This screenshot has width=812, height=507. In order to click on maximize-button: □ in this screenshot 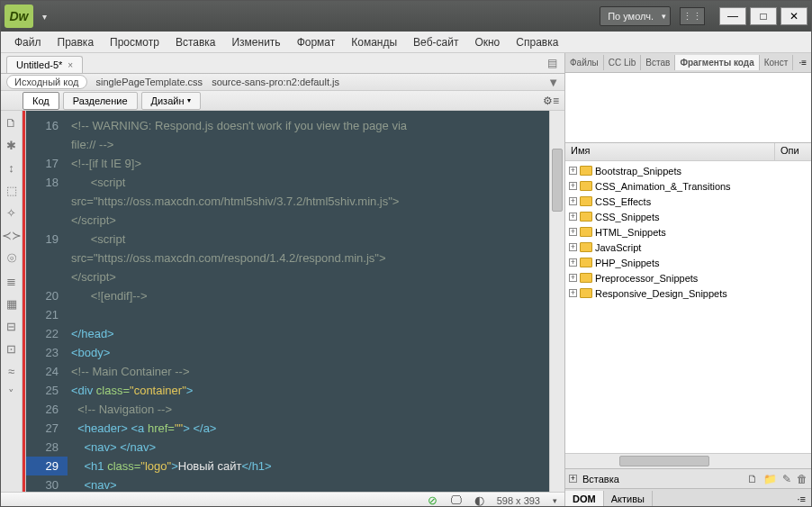, I will do `click(763, 16)`.